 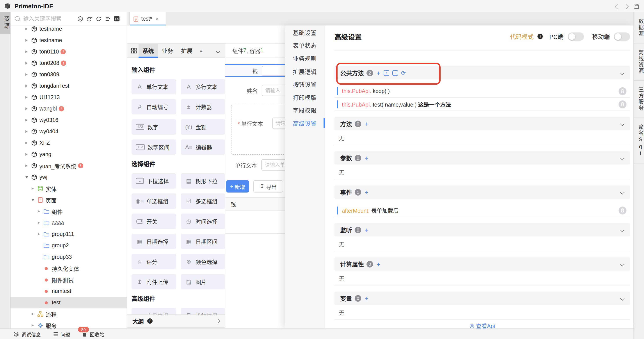 What do you see at coordinates (201, 50) in the screenshot?
I see `palette-list-icon: ≡` at bounding box center [201, 50].